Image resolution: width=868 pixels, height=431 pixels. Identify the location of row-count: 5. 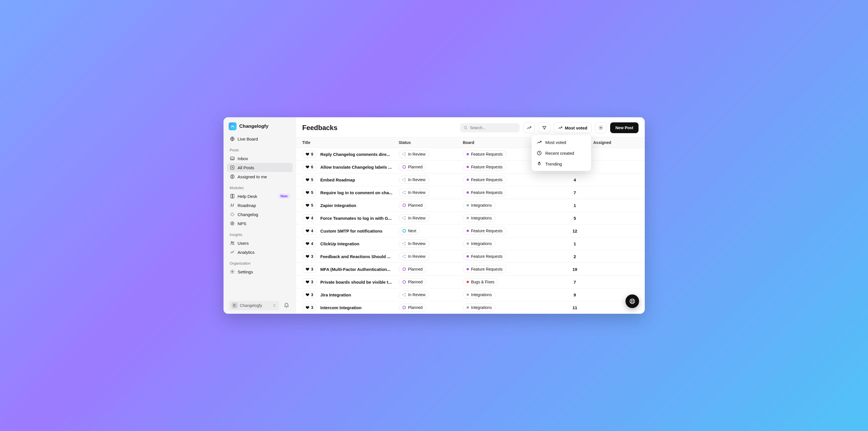
(575, 218).